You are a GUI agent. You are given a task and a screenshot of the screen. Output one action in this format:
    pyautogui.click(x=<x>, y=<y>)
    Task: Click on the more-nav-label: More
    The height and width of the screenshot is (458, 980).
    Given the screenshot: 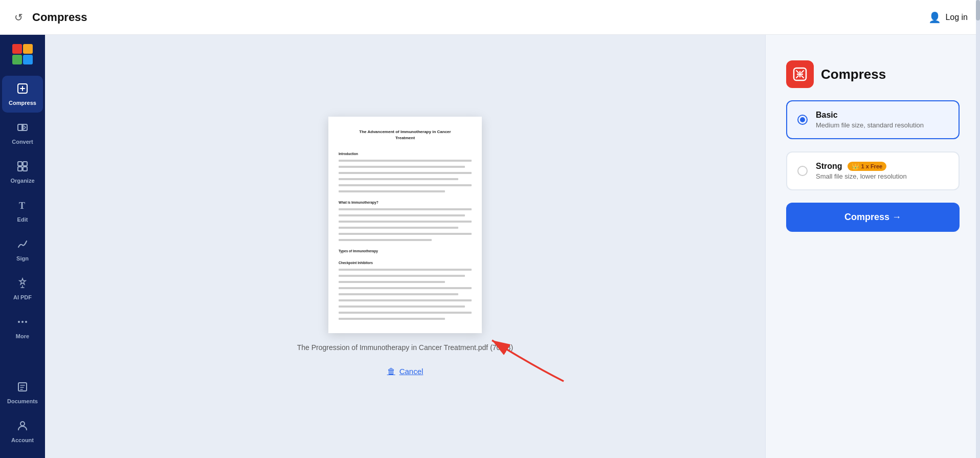 What is the action you would take?
    pyautogui.click(x=23, y=336)
    